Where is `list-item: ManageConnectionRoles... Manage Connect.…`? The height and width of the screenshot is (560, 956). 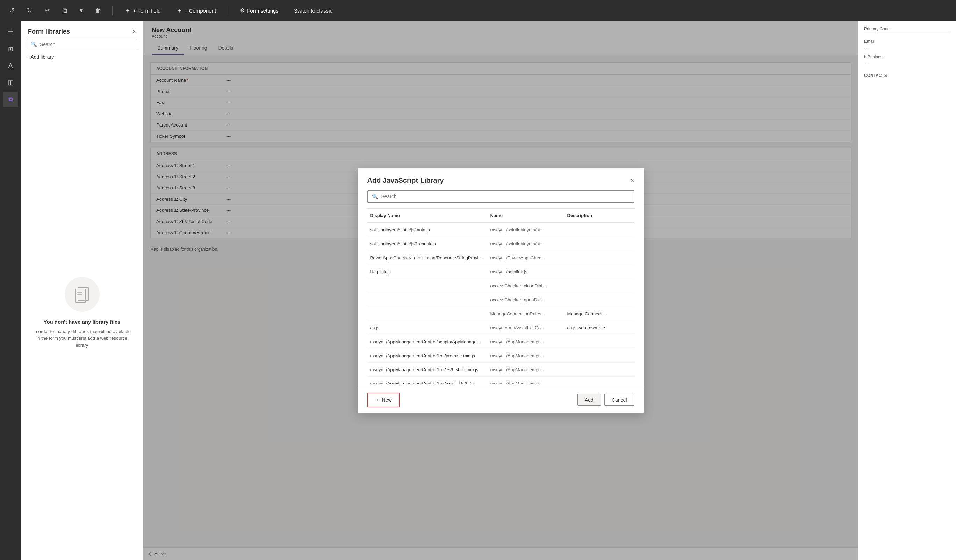 list-item: ManageConnectionRoles... Manage Connect.… is located at coordinates (501, 314).